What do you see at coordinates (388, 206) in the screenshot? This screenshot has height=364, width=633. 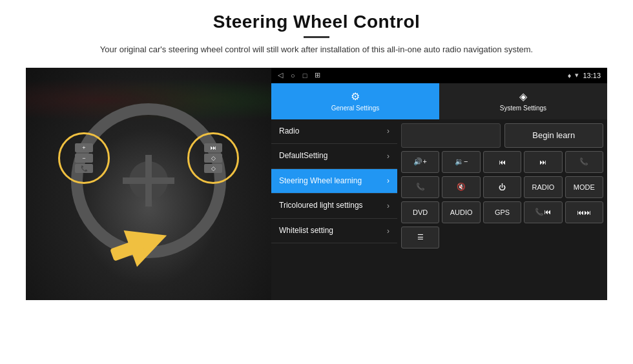 I see `chevron-tricoloured-icon: ›` at bounding box center [388, 206].